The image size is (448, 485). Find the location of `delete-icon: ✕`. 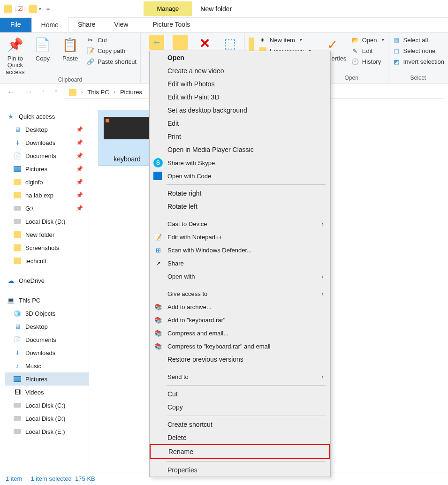

delete-icon: ✕ is located at coordinates (205, 43).